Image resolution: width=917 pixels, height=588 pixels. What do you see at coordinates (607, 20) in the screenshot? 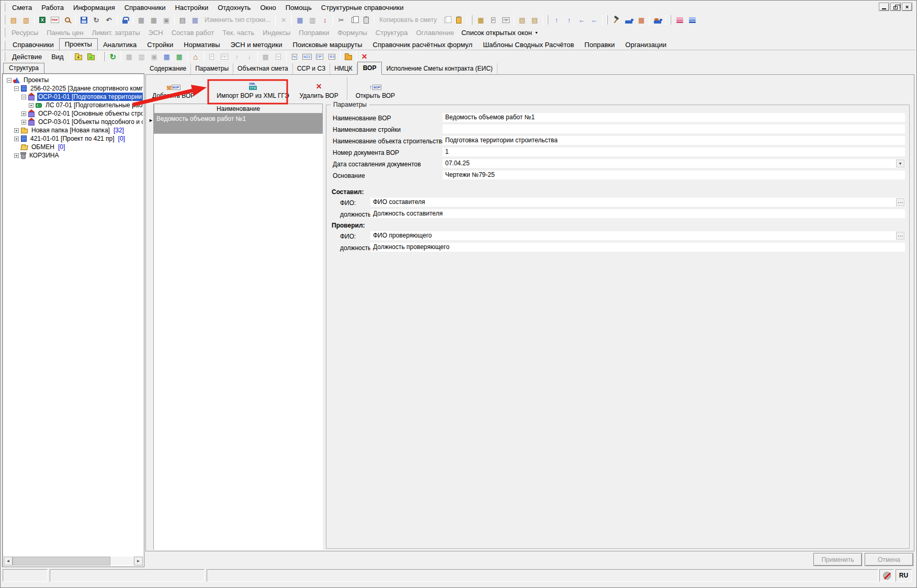
I see `toolbar-grip4` at bounding box center [607, 20].